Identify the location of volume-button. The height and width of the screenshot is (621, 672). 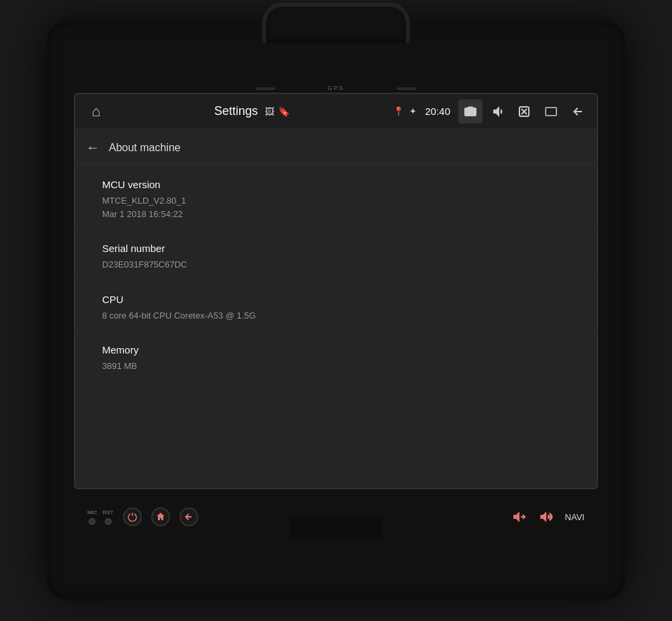
(497, 112).